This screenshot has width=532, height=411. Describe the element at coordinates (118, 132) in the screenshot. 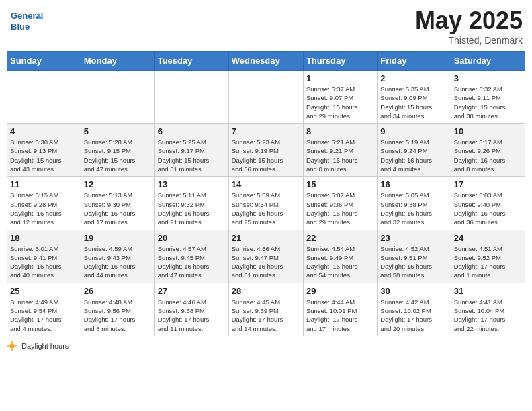

I see `day-number: 5` at that location.